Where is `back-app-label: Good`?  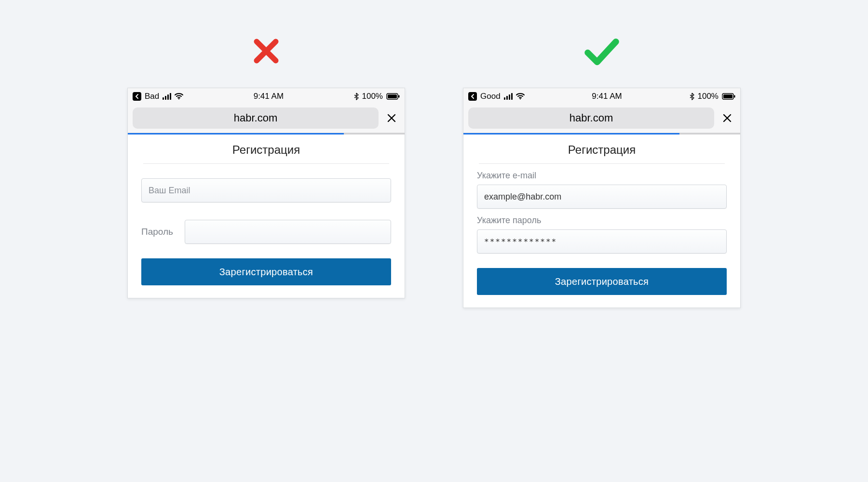
back-app-label: Good is located at coordinates (490, 96).